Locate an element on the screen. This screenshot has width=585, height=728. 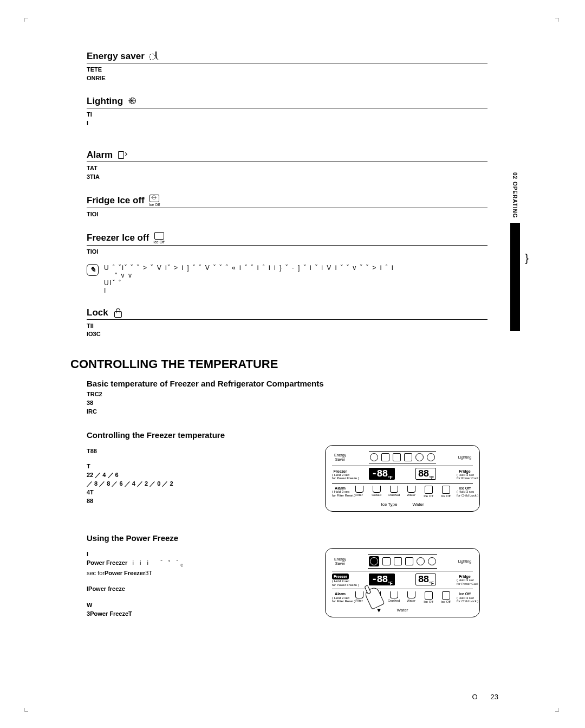
freezer-ice-off-heading: Freezer Ice off Ice Off is located at coordinates (287, 239).